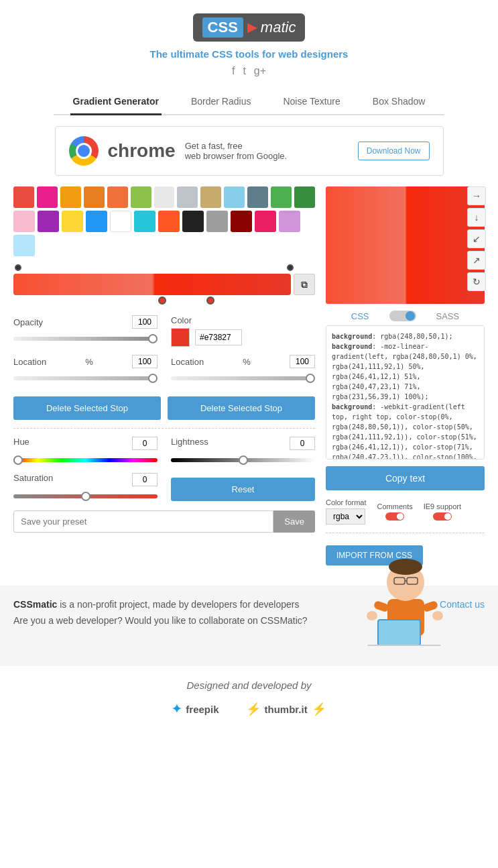 This screenshot has width=498, height=868. What do you see at coordinates (233, 71) in the screenshot?
I see `facebook-icon: f` at bounding box center [233, 71].